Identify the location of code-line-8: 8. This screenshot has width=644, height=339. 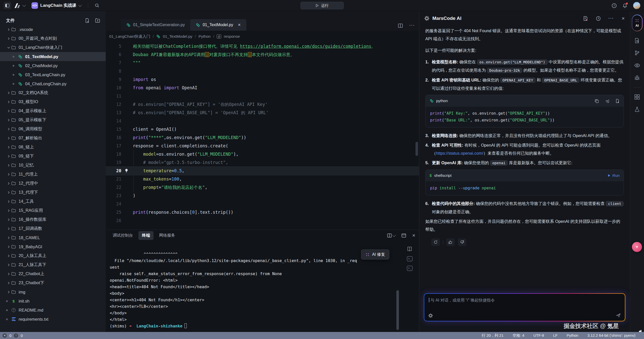
(262, 71).